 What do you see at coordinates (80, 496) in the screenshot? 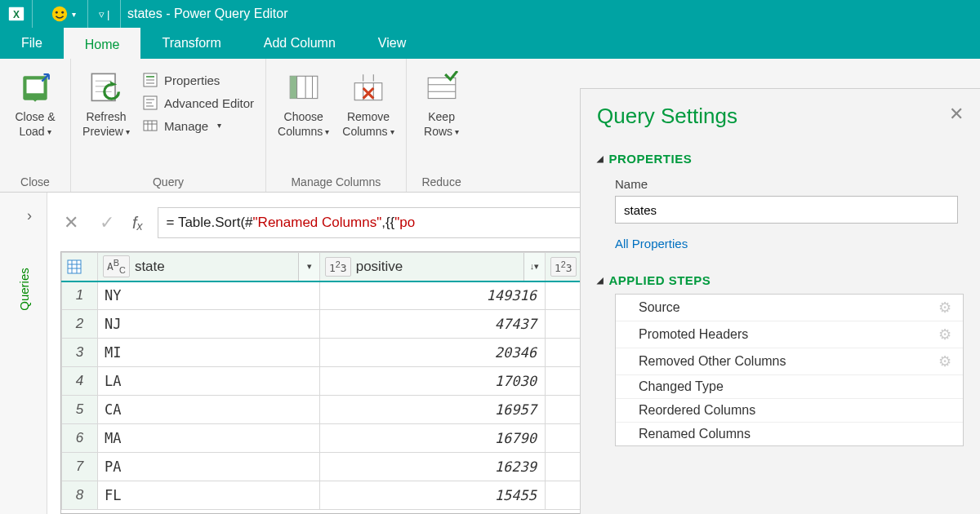
I see `row-number: 8` at bounding box center [80, 496].